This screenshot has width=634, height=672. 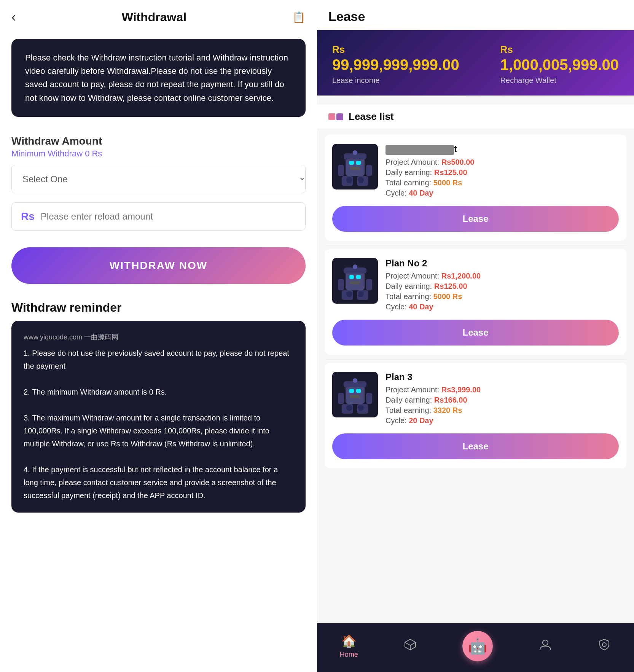 What do you see at coordinates (502, 183) in the screenshot?
I see `lease-card-1-total: Total earning: 5000 Rs` at bounding box center [502, 183].